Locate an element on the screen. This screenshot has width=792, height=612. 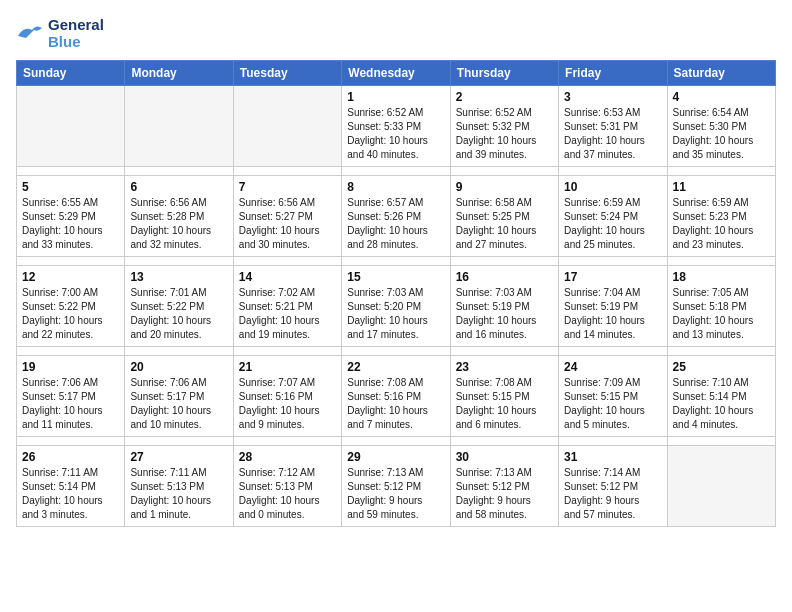
day-number: 7 is located at coordinates (288, 187).